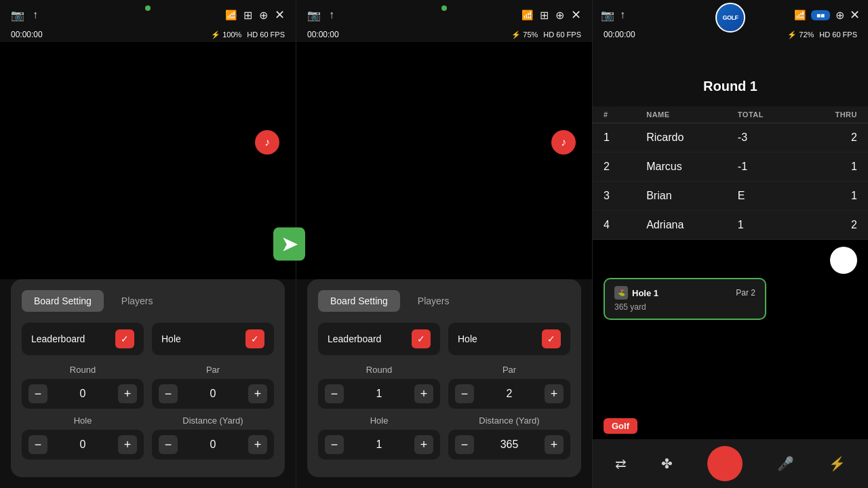 Image resolution: width=868 pixels, height=488 pixels. What do you see at coordinates (38, 394) in the screenshot?
I see `spinner-round-minus-left: −` at bounding box center [38, 394].